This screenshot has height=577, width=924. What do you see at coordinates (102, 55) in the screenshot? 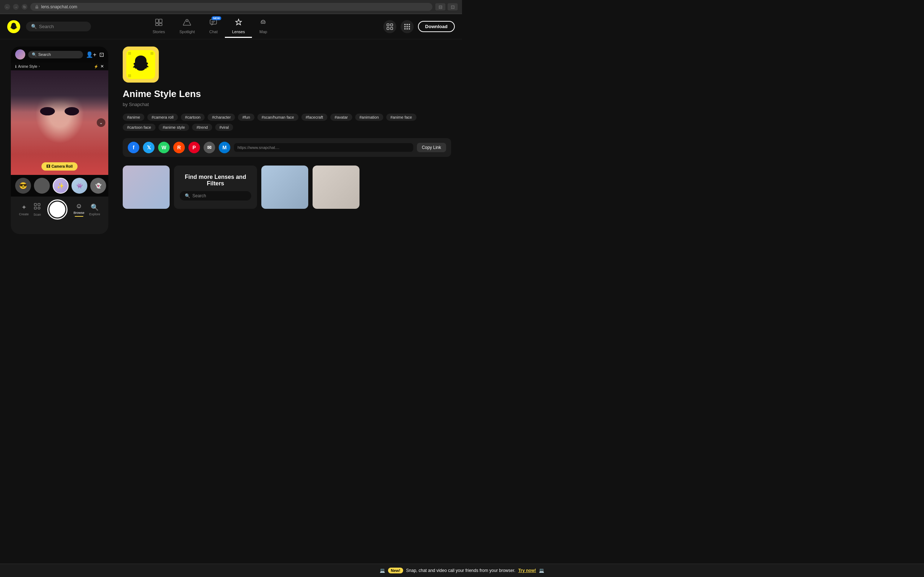
I see `camera-switch-icon: ⊡` at bounding box center [102, 55].